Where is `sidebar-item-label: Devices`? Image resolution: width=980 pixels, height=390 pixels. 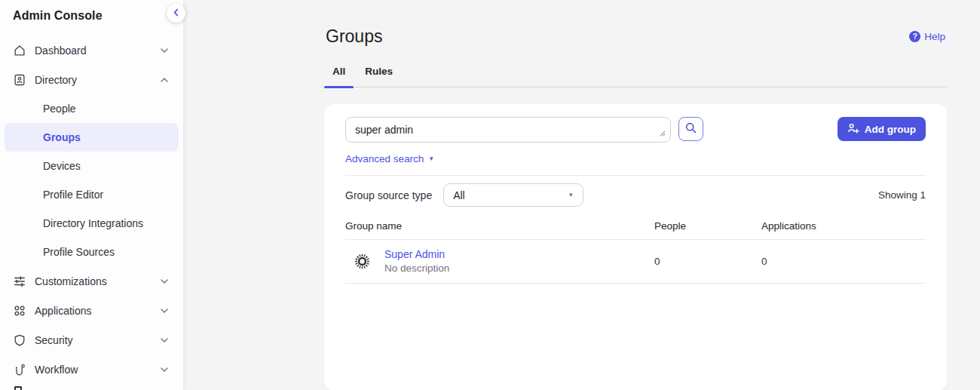
sidebar-item-label: Devices is located at coordinates (62, 166).